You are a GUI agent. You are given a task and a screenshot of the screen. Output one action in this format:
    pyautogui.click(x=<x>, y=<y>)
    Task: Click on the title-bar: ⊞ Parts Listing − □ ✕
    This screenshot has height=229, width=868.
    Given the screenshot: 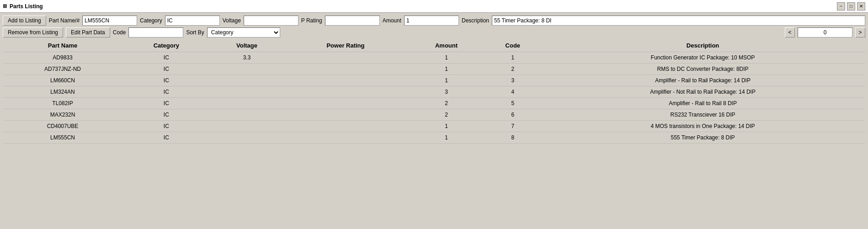 What is the action you would take?
    pyautogui.click(x=434, y=6)
    